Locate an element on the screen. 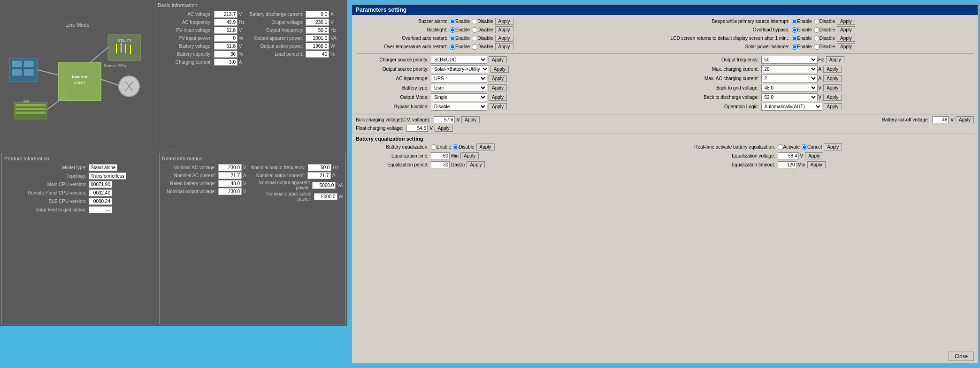 The image size is (980, 368). backlight-label: Backlight: is located at coordinates (403, 30).